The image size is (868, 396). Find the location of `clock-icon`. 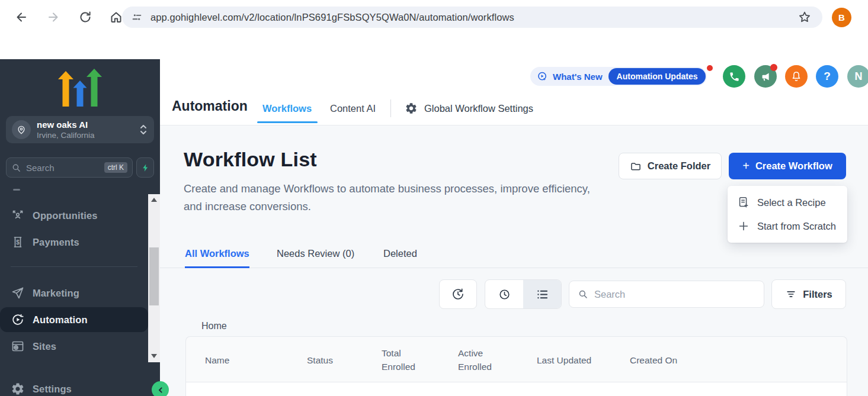

clock-icon is located at coordinates (505, 295).